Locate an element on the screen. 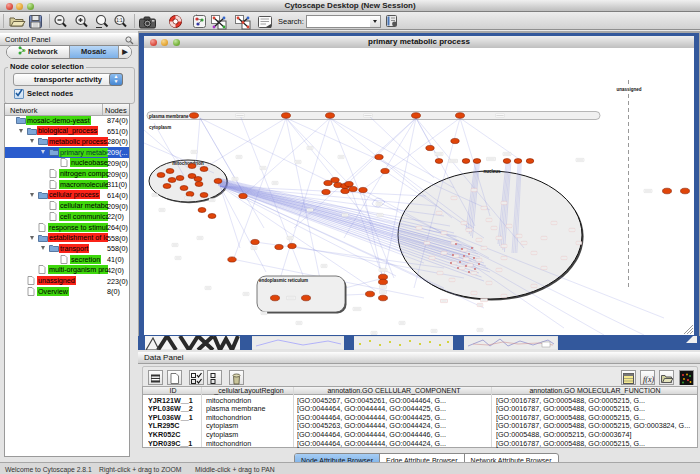  svg-text: plasma membrane is located at coordinates (169, 116).